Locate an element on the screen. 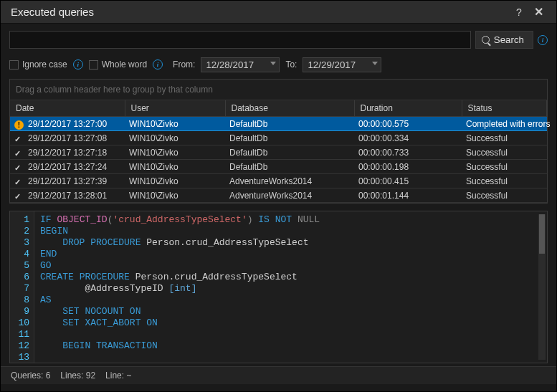 This screenshot has height=392, width=557. to-label: To: is located at coordinates (291, 64).